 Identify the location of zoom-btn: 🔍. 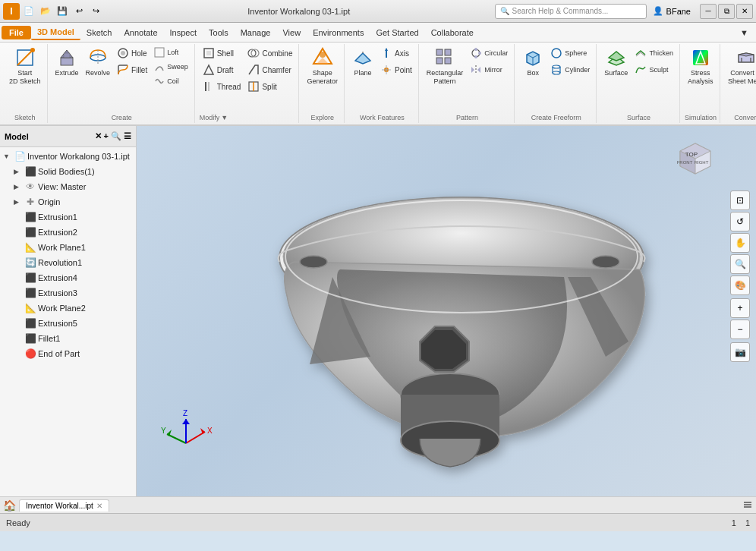
(740, 264).